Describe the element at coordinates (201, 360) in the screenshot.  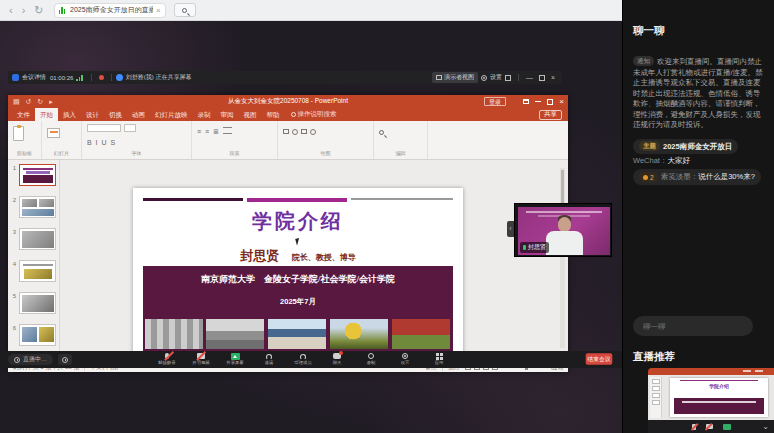
I see `start-video-button: 开启视频` at that location.